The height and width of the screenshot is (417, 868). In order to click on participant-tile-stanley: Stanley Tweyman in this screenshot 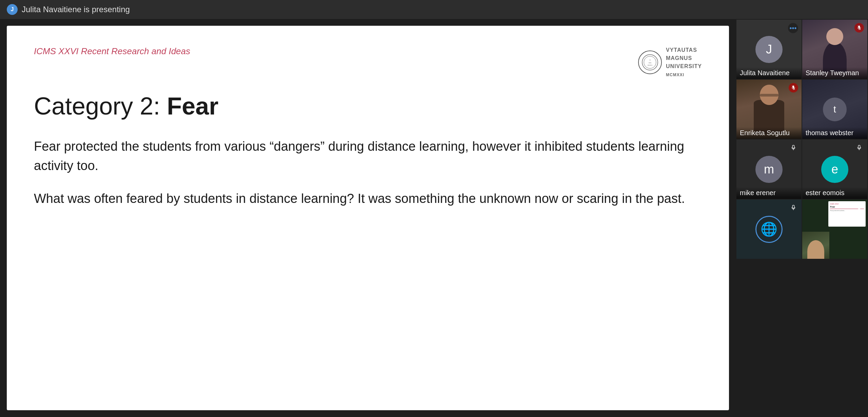, I will do `click(835, 49)`.